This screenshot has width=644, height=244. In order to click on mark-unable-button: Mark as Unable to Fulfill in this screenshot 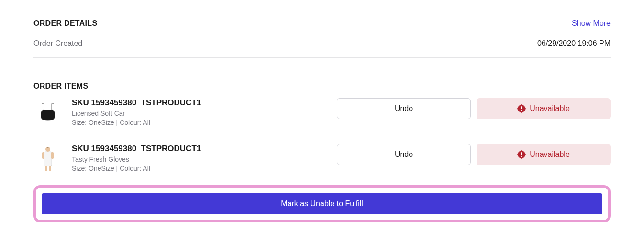, I will do `click(322, 204)`.